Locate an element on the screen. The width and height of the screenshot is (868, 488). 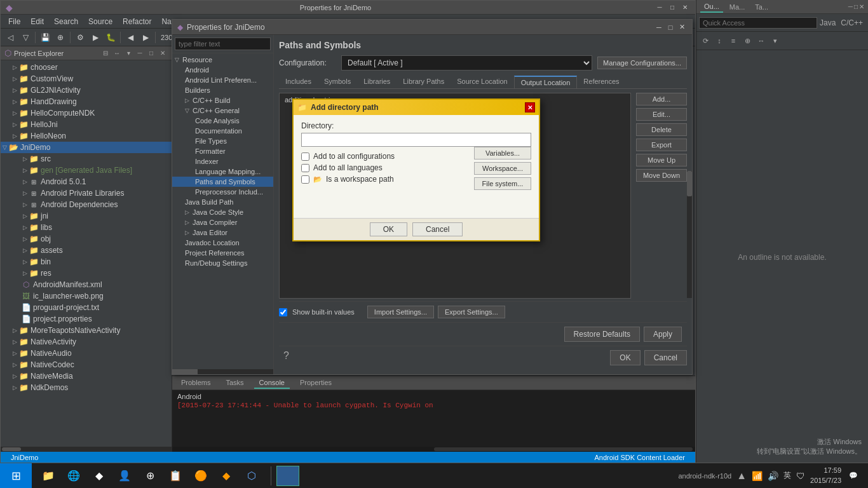
import-settings-button: Import Settings... is located at coordinates (400, 312).